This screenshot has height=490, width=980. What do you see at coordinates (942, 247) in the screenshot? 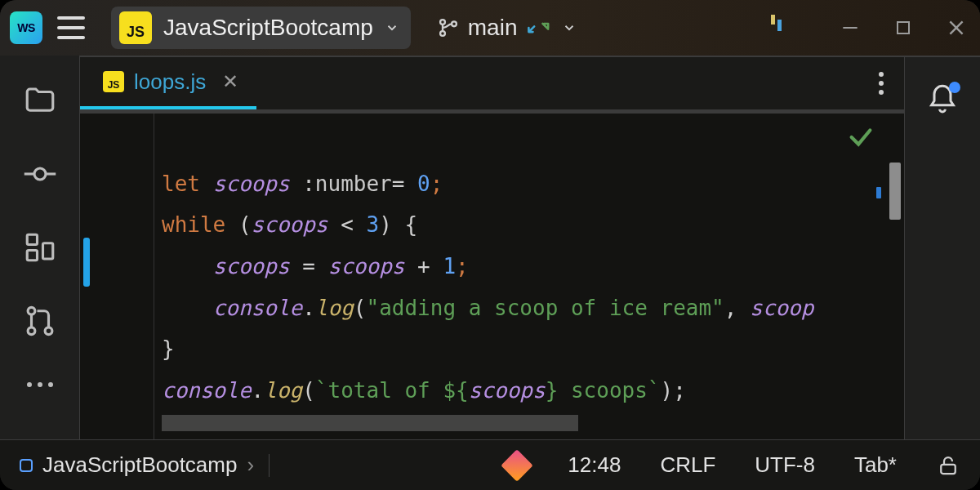
I see `right-tool-sidebar` at bounding box center [942, 247].